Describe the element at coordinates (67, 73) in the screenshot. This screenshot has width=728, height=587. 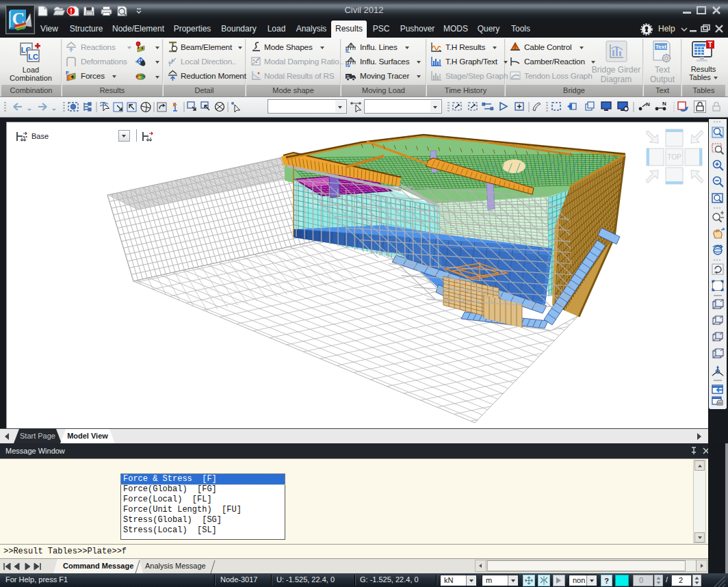
I see `svg-text: F` at that location.